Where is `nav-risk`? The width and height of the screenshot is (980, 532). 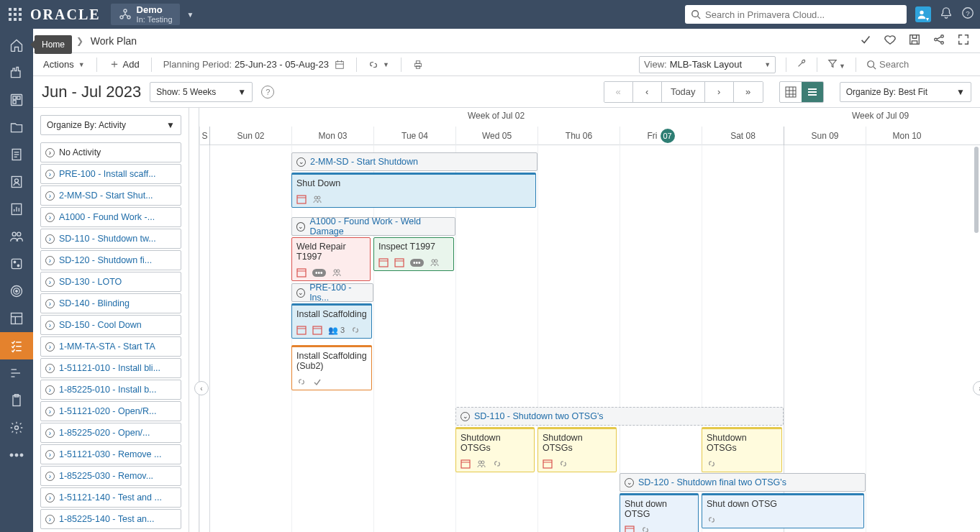 nav-risk is located at coordinates (17, 264).